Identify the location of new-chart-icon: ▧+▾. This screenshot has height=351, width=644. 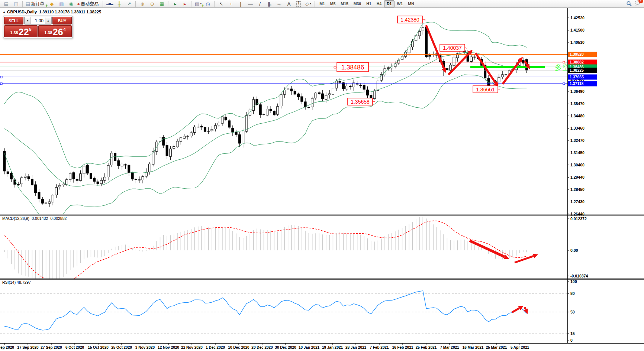
(198, 4).